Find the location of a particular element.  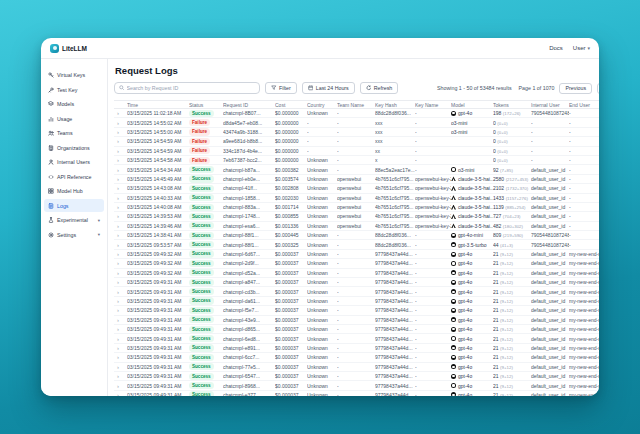

time-range-button: Last 24 Hours is located at coordinates (328, 88).